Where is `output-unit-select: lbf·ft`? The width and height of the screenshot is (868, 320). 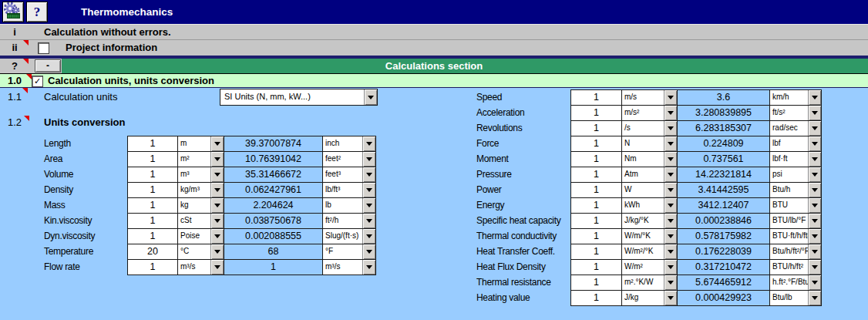 output-unit-select: lbf·ft is located at coordinates (796, 159).